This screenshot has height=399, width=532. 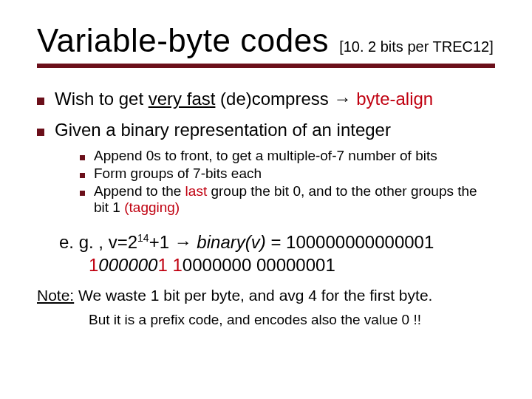 I want to click on subbullet-2: Form groups of 7-bits each, so click(x=287, y=174).